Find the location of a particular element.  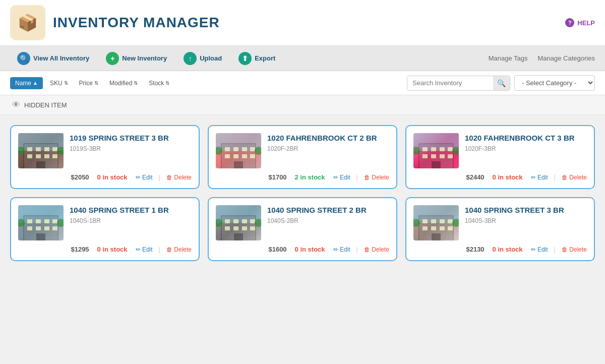

search-input is located at coordinates (450, 83).